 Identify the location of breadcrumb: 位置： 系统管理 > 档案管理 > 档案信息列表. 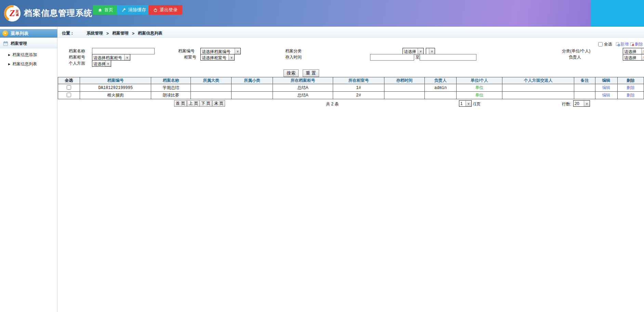
(351, 34).